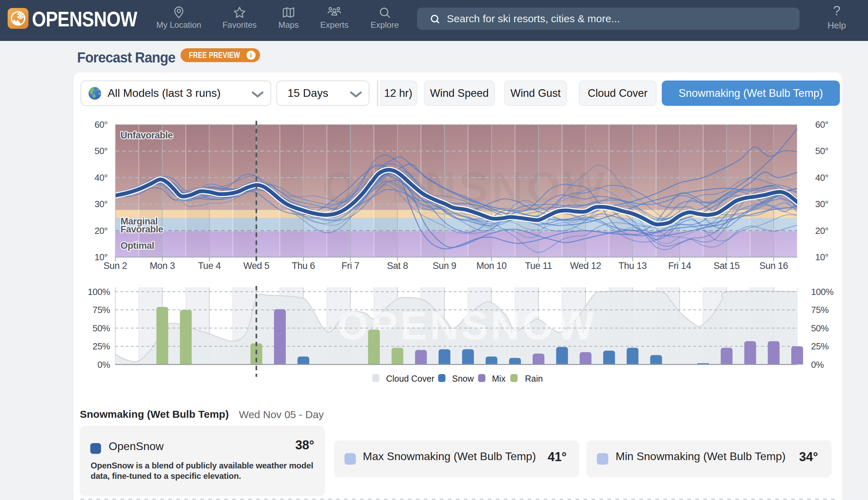 Image resolution: width=868 pixels, height=500 pixels. Describe the element at coordinates (586, 266) in the screenshot. I see `svg-text: Wed 12` at that location.